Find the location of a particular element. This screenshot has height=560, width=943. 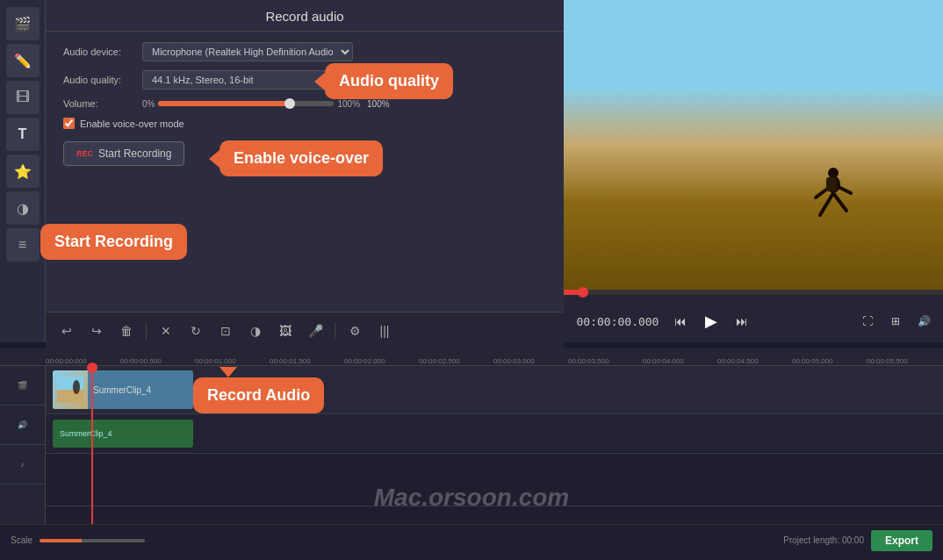

volume-percent: 100% is located at coordinates (378, 104).